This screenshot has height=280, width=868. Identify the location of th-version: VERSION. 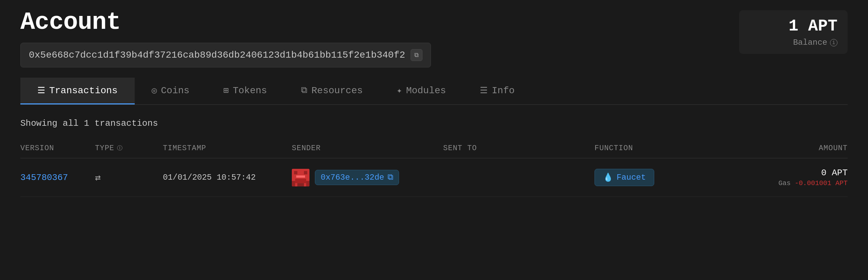
(54, 148).